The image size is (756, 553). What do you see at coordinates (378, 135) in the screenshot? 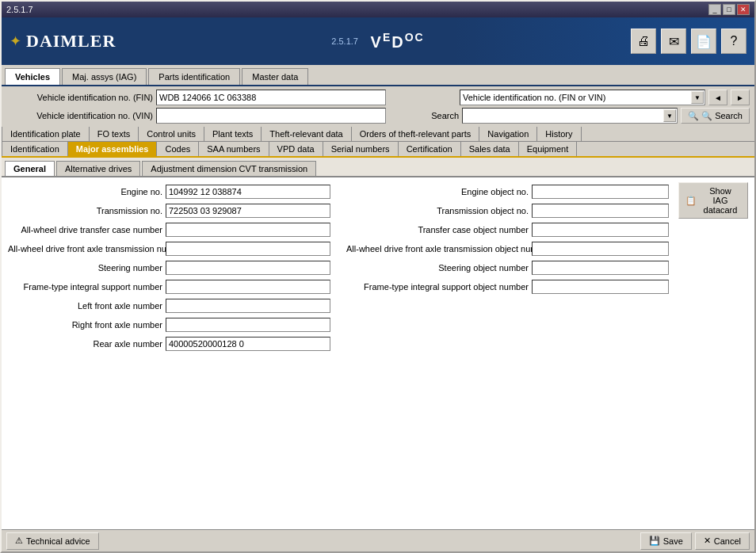
I see `sub-tabs-row1: Identification plate FO texts Control un…` at bounding box center [378, 135].